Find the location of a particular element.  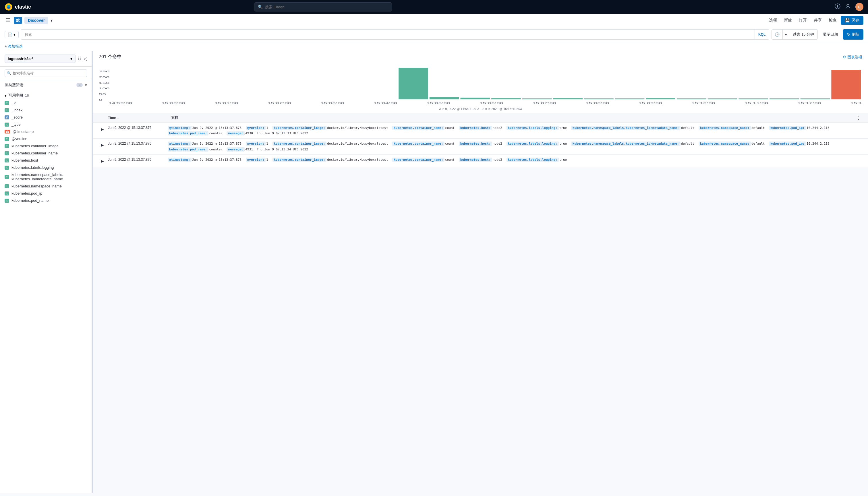

field-pill: kubernetes.namespace_labels.kubernetes_i… is located at coordinates (635, 128).